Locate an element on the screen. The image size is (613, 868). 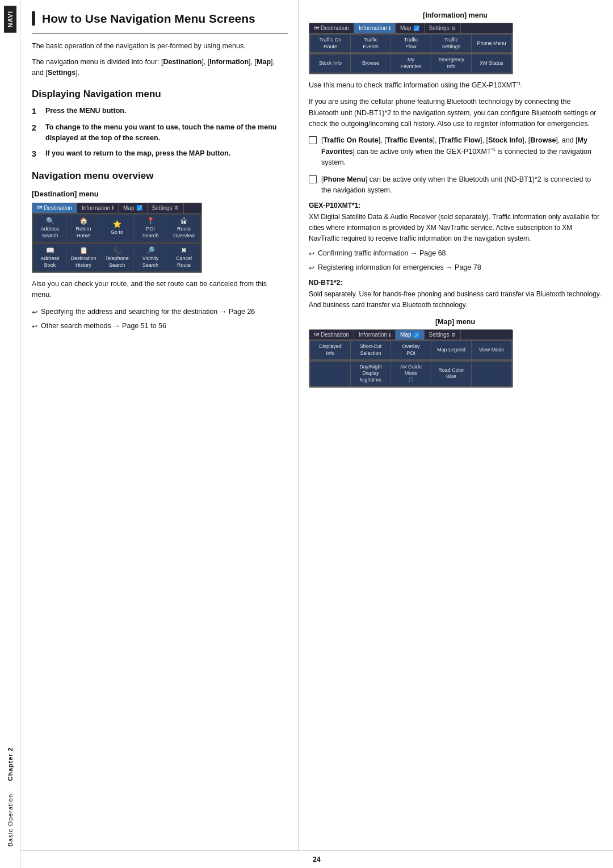
map-grid-row1: DisplayedInfo Short-CutSelection Overlay… is located at coordinates (411, 350).